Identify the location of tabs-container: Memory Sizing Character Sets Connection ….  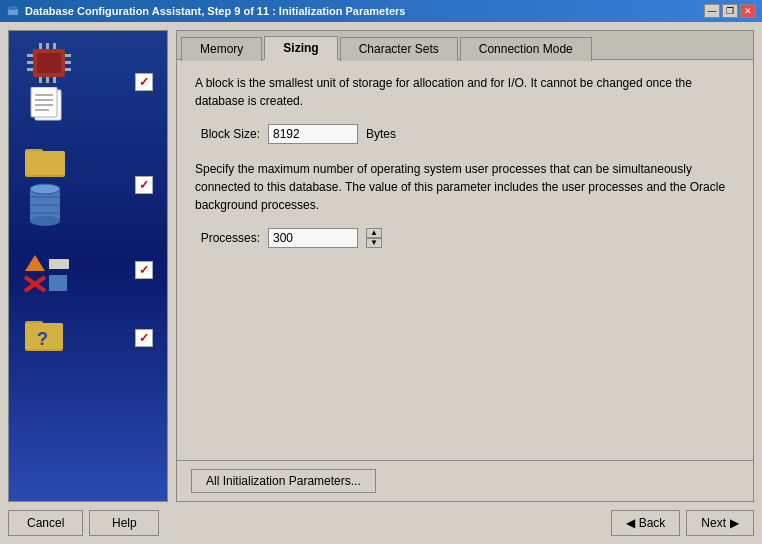
(465, 46).